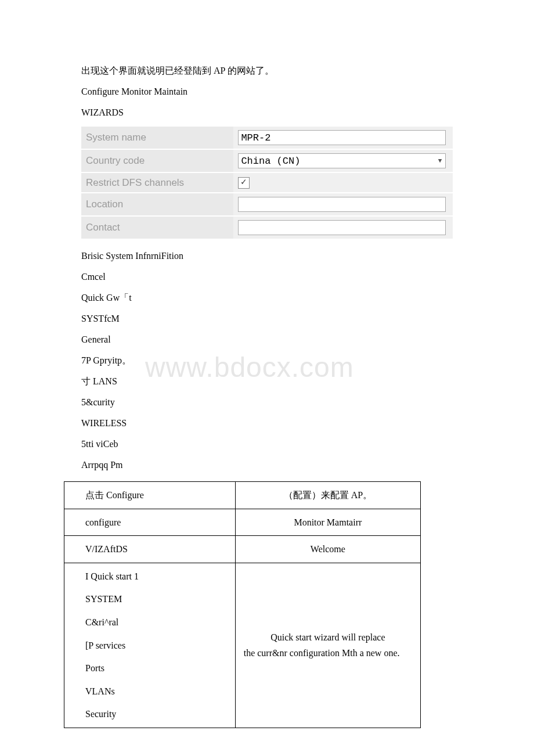 The width and height of the screenshot is (534, 756). Describe the element at coordinates (440, 161) in the screenshot. I see `chevron-down-icon: ▼` at that location.